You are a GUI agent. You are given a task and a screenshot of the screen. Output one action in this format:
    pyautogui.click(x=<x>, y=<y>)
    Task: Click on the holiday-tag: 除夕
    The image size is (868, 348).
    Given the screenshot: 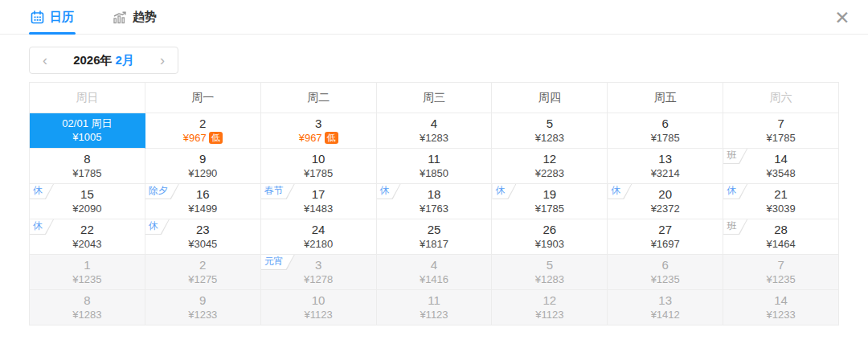 What is the action you would take?
    pyautogui.click(x=162, y=191)
    